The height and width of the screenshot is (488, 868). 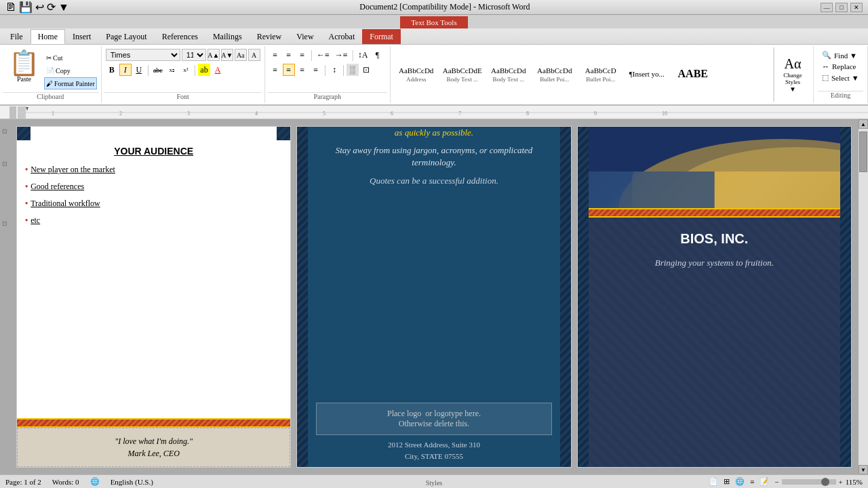 What do you see at coordinates (11, 7) in the screenshot?
I see `word-icon: 🖹` at bounding box center [11, 7].